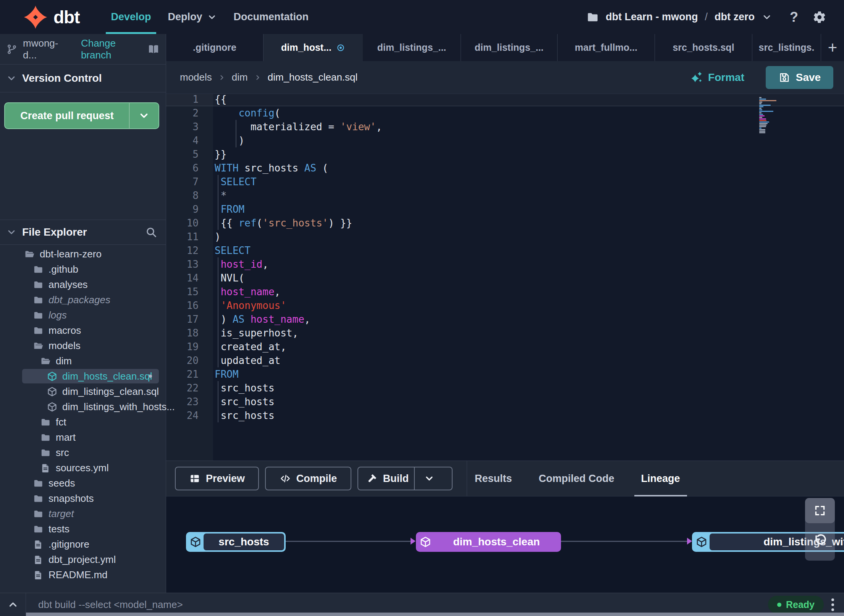  I want to click on build-button: Build, so click(405, 479).